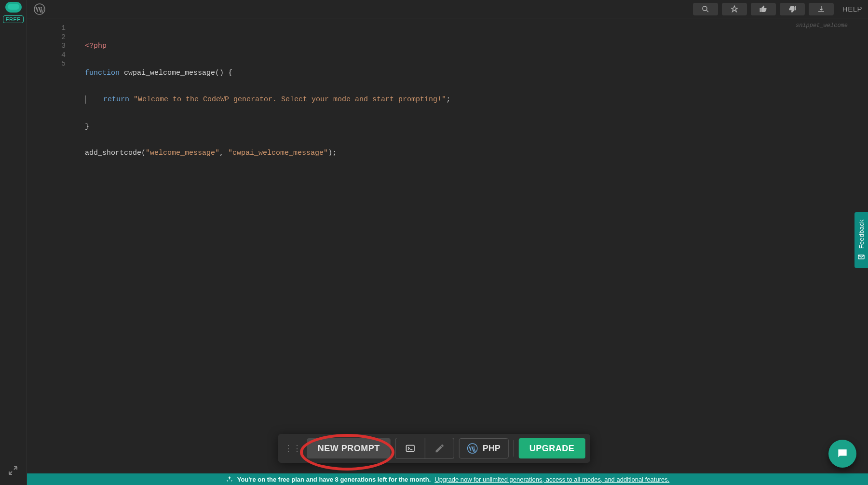 The width and height of the screenshot is (868, 485). I want to click on chat-fab, so click(842, 454).